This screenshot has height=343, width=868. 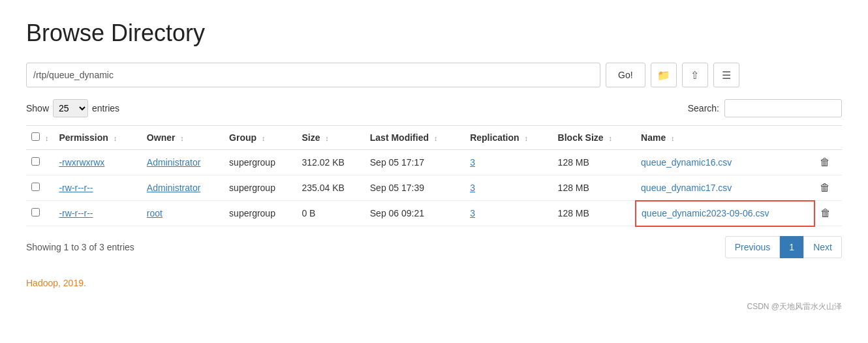 I want to click on folder-icon: 📁, so click(x=664, y=76).